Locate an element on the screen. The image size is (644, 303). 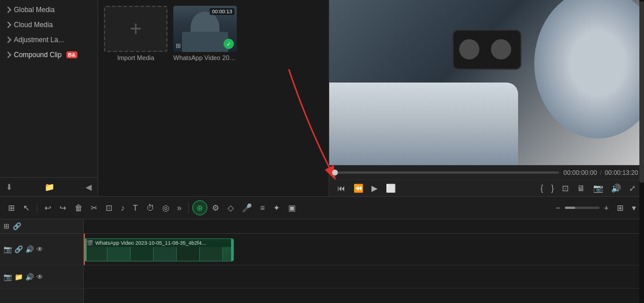
sidebar-item-global-media: Global Media is located at coordinates (49, 10).